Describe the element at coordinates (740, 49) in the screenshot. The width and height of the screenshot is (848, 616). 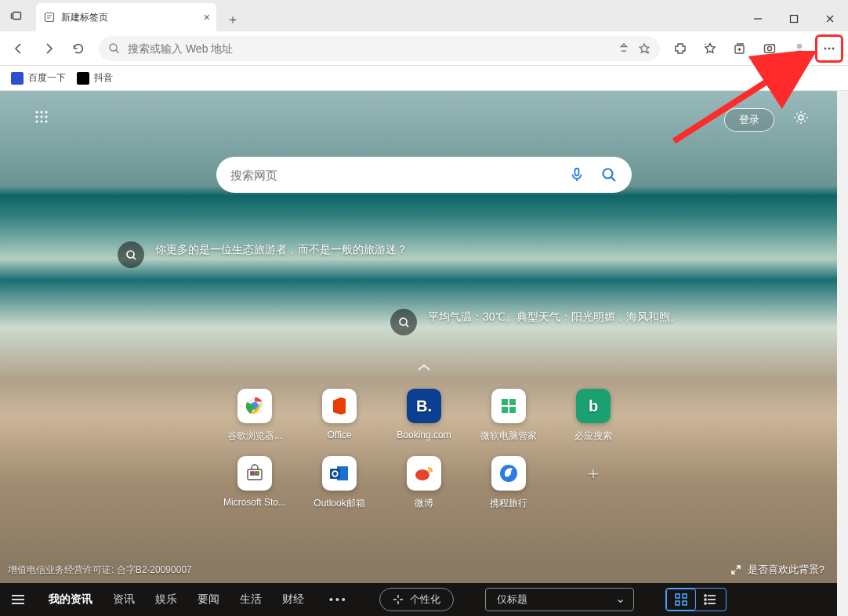
I see `collections-button` at that location.